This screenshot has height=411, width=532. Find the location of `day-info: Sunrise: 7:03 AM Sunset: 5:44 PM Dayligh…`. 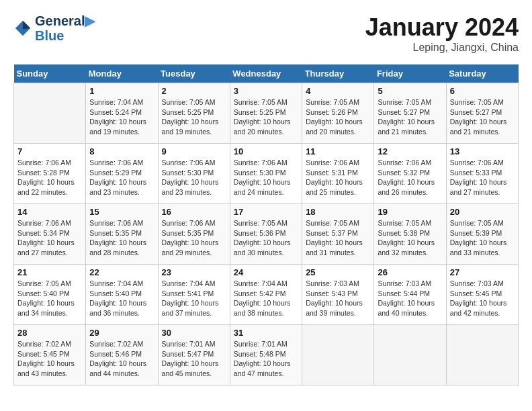

day-info: Sunrise: 7:03 AM Sunset: 5:44 PM Dayligh… is located at coordinates (410, 298).